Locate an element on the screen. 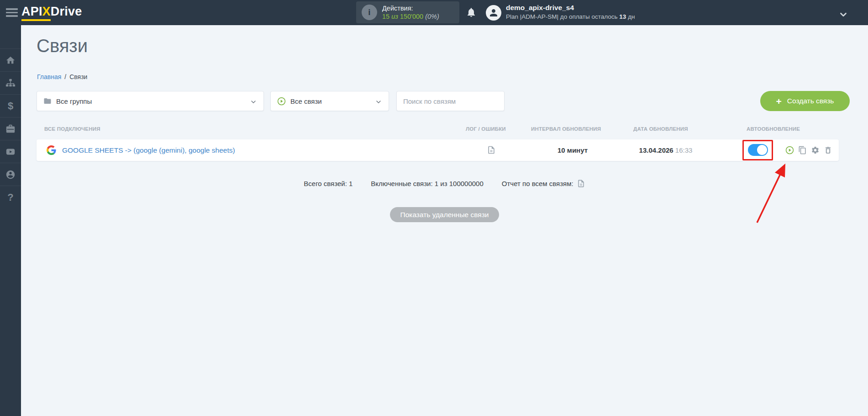 The height and width of the screenshot is (416, 868). links-dropdown-value: Все связи is located at coordinates (306, 101).